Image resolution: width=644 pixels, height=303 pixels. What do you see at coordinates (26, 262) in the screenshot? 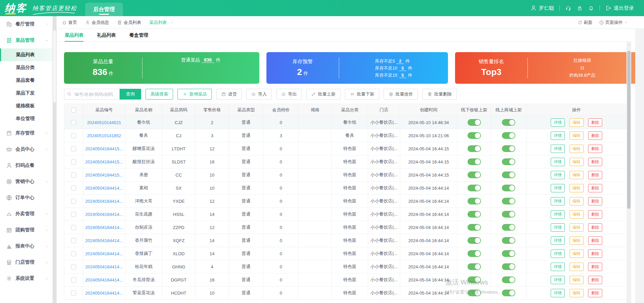
I see `sidebar-item-store-mgmt: 门店管理` at bounding box center [26, 262].